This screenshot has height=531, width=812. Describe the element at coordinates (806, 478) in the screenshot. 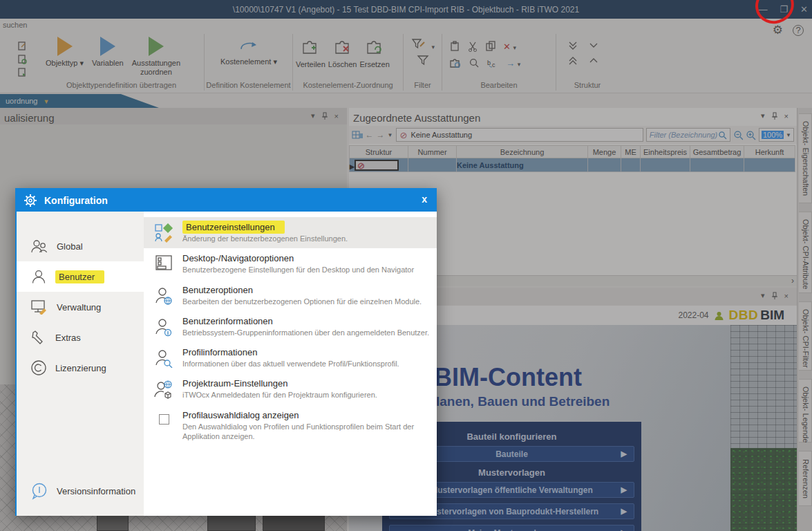

I see `tab-referenzen: Referenzen` at that location.